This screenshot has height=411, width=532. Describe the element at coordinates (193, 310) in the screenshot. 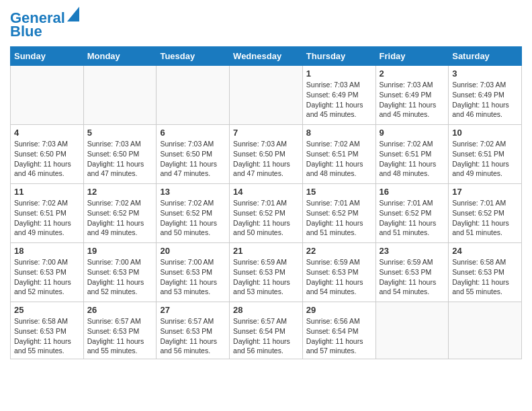

I see `day-number: 27` at that location.